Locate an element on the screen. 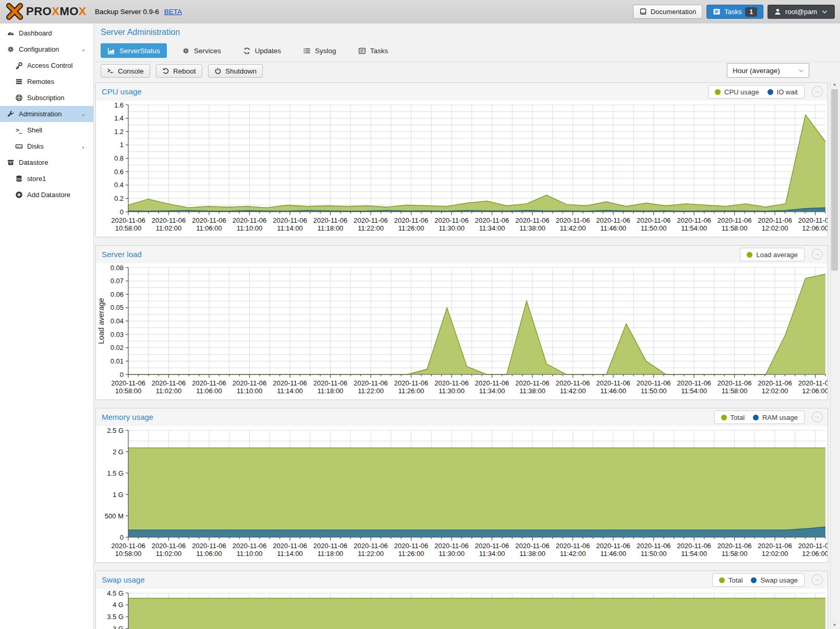 The height and width of the screenshot is (629, 840). panel-title: CPU usage is located at coordinates (122, 92).